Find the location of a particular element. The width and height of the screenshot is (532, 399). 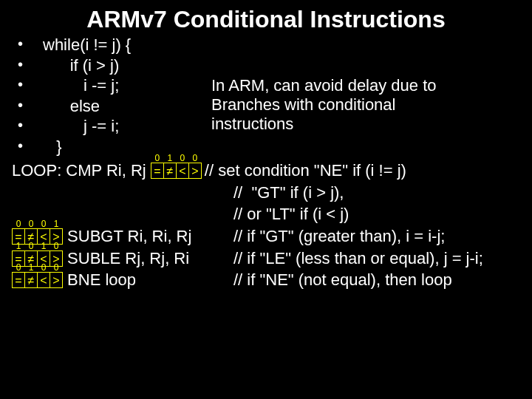

side-note-line: instructions is located at coordinates (366, 124).